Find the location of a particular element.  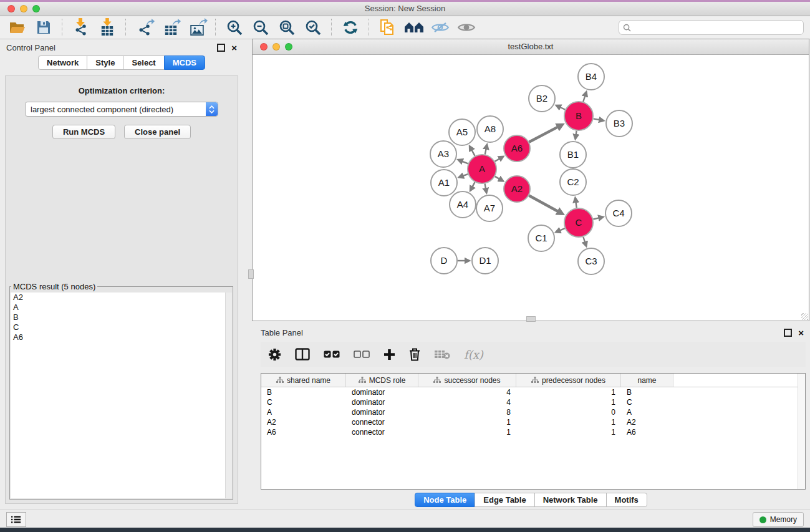

gear-button is located at coordinates (274, 354).